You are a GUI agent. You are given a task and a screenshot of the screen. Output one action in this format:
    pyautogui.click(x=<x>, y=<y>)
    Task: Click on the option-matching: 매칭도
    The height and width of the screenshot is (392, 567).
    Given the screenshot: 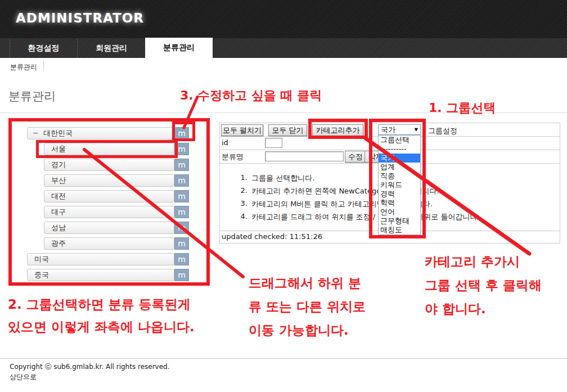 What is the action you would take?
    pyautogui.click(x=399, y=230)
    